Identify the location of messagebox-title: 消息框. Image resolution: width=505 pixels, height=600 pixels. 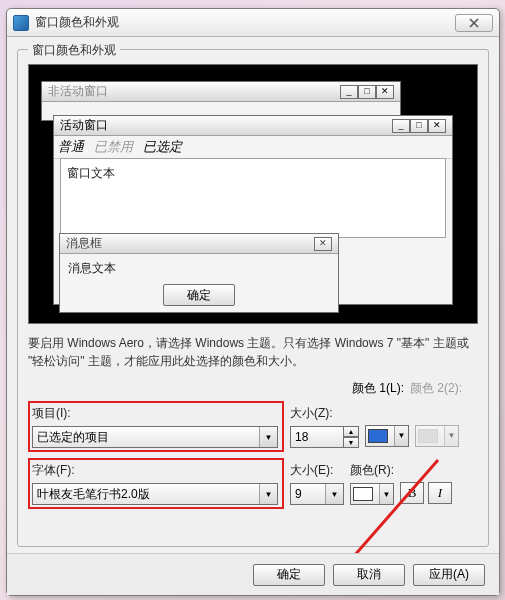
(84, 244).